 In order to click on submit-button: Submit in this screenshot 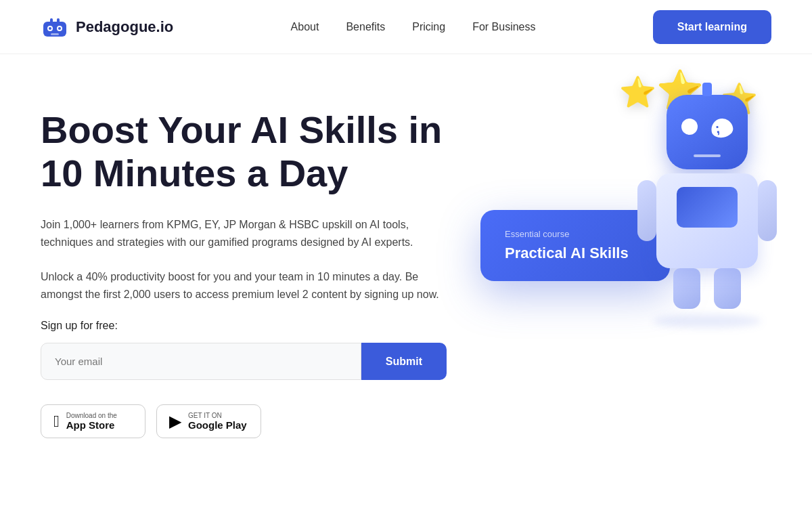, I will do `click(404, 362)`.